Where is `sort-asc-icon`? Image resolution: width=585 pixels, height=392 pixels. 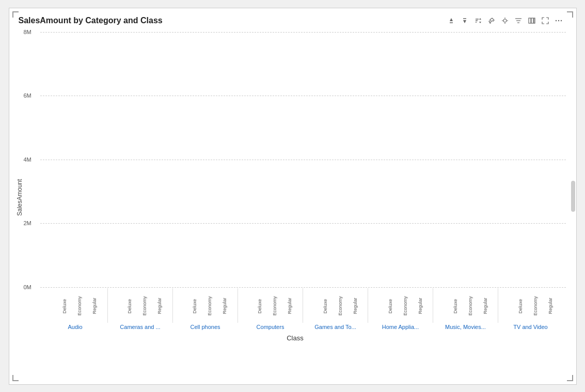
sort-asc-icon is located at coordinates (451, 21).